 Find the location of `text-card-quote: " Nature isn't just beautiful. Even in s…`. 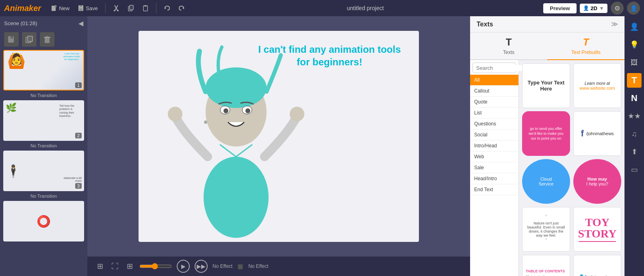

text-card-quote: " Nature isn't just beautiful. Even in s… is located at coordinates (546, 229).